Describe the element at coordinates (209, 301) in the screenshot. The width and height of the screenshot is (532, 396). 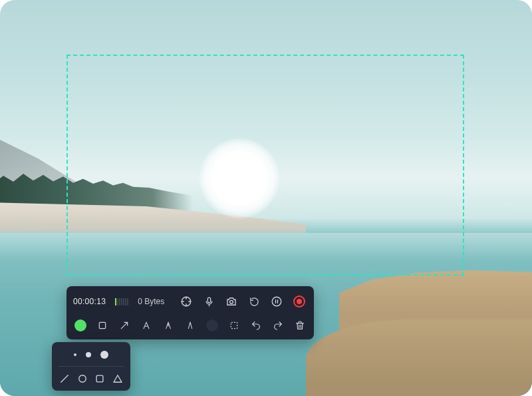
I see `mic-icon` at that location.